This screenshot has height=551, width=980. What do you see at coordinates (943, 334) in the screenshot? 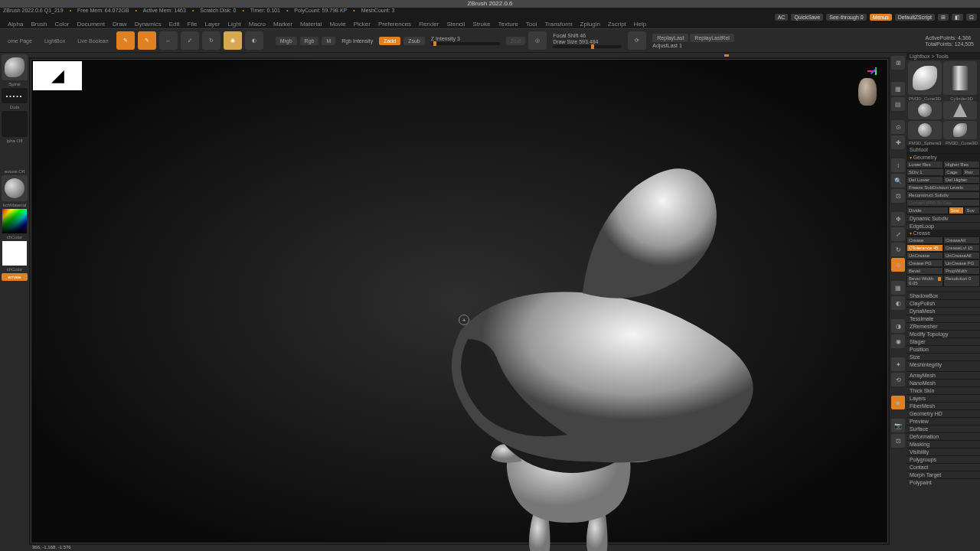
I see `modify-topology-header: Modify Topology` at bounding box center [943, 334].